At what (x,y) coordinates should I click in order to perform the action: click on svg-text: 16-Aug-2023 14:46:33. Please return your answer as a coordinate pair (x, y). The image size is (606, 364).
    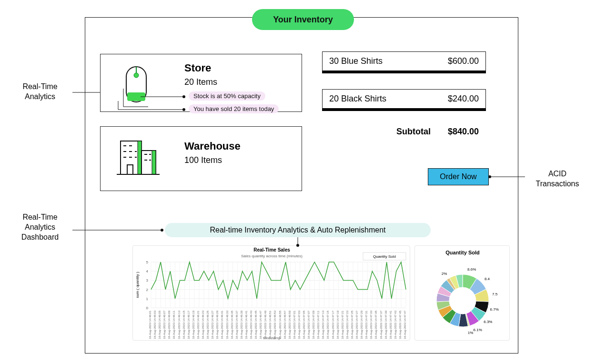
    Looking at the image, I should click on (227, 324).